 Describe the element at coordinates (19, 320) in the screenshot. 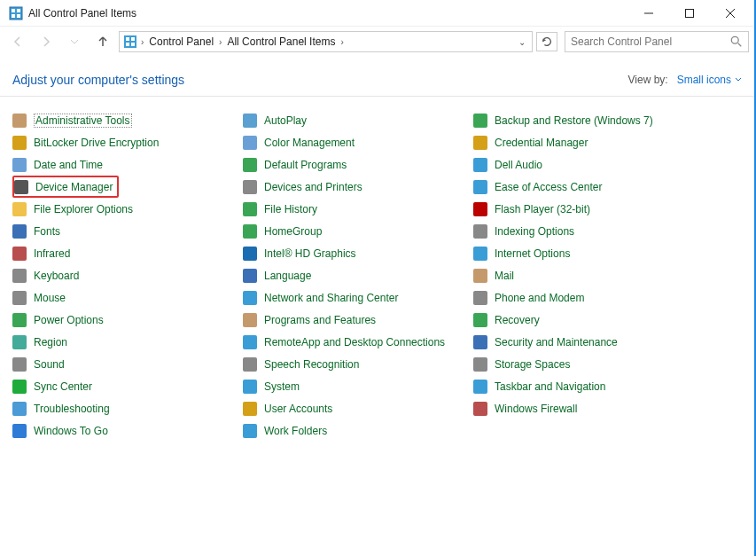

I see `power-icon` at that location.